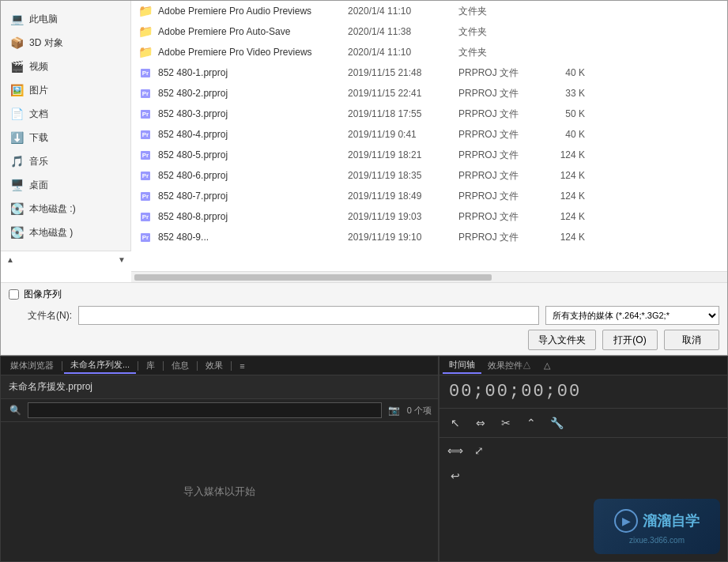  Describe the element at coordinates (17, 185) in the screenshot. I see `sidebar-icon-desktop: 🖥️` at that location.